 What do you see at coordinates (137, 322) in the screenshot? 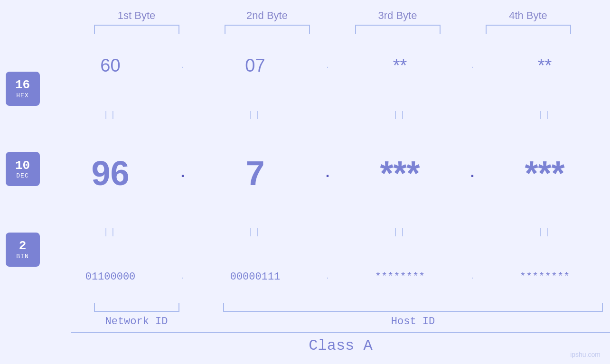
I see `network-id-label: Network ID` at bounding box center [137, 322].